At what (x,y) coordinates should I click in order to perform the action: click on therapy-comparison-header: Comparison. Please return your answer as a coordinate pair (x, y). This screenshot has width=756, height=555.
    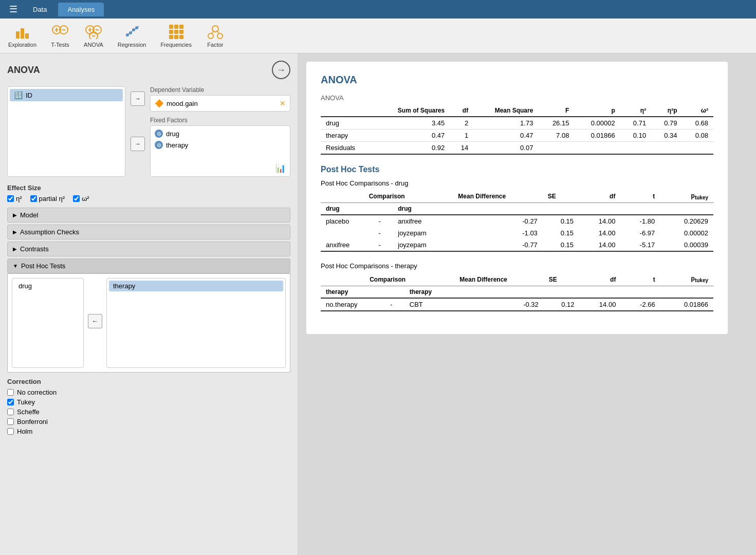
    Looking at the image, I should click on (388, 280).